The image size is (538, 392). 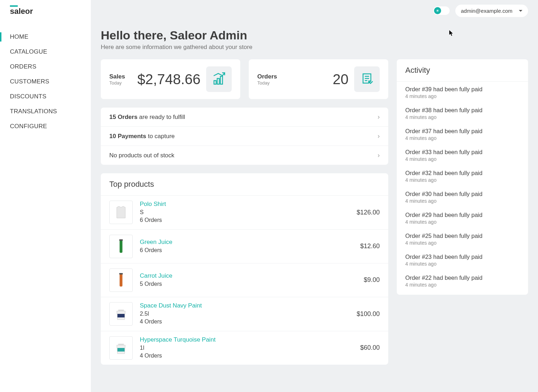 I want to click on stat-row: Sales Today $2,748.66, so click(x=245, y=79).